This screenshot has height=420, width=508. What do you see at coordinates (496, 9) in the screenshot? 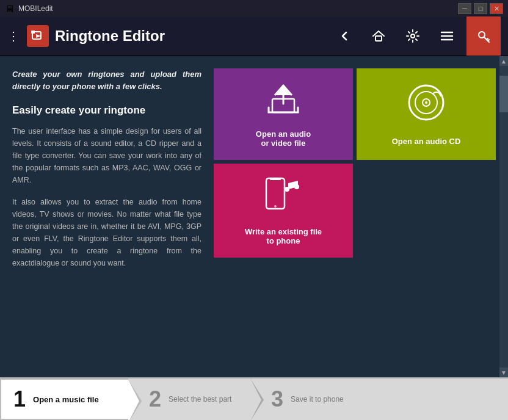
I see `close-button: ✕` at bounding box center [496, 9].